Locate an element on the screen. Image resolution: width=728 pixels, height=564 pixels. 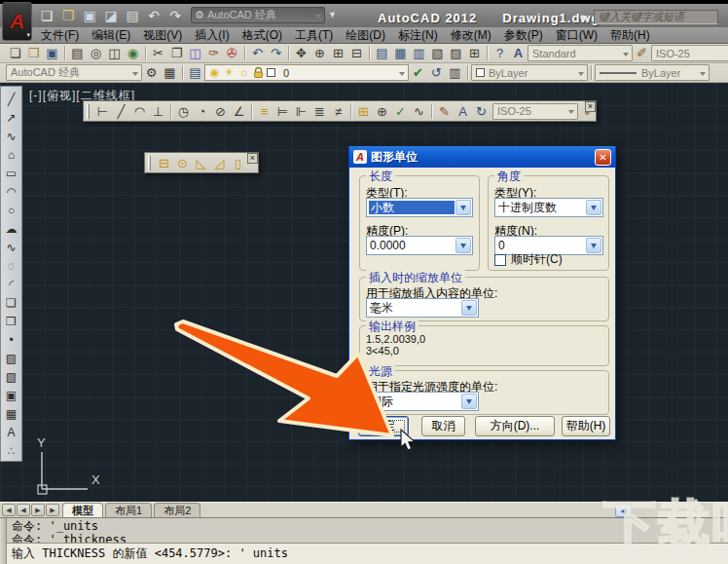
layer-states-manager-icon: ▥ is located at coordinates (455, 73).